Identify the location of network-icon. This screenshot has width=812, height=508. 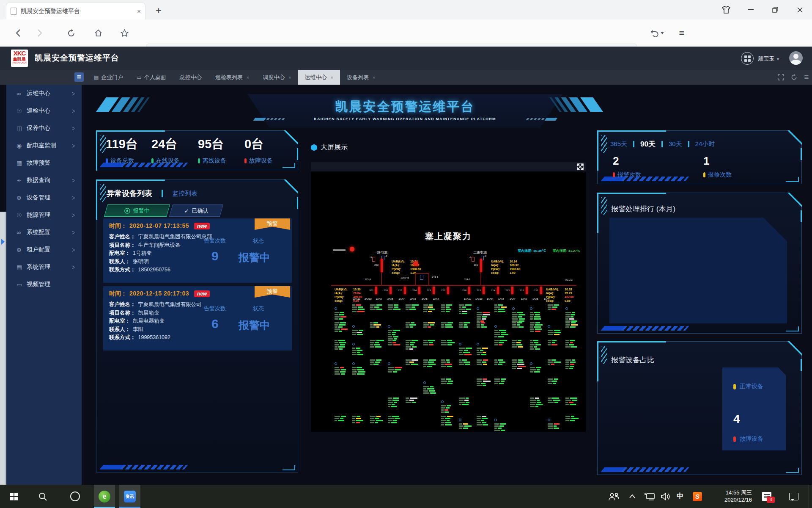
(650, 496).